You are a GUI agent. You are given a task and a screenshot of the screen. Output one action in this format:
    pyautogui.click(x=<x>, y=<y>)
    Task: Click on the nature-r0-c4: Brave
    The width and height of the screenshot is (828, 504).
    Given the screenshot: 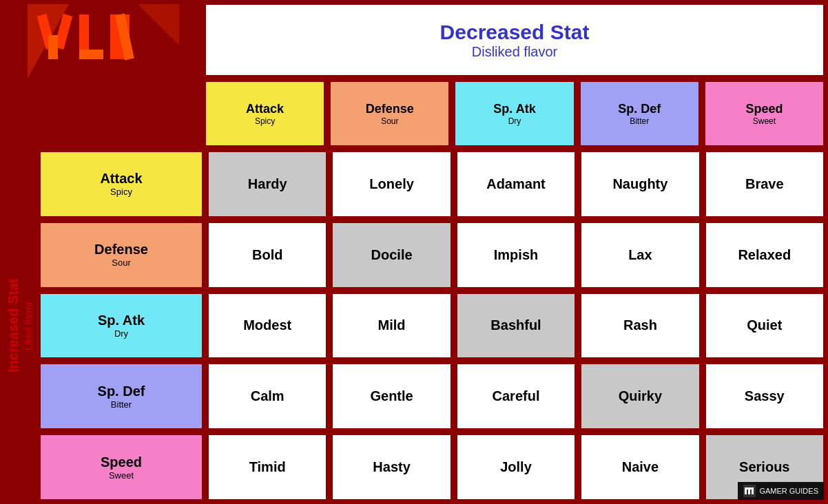 What is the action you would take?
    pyautogui.click(x=765, y=185)
    